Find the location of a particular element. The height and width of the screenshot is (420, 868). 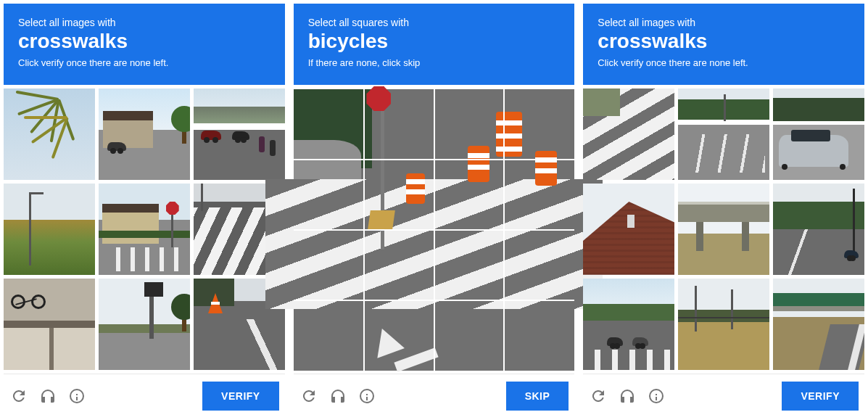

prompt-subject: bicycles is located at coordinates (434, 41).